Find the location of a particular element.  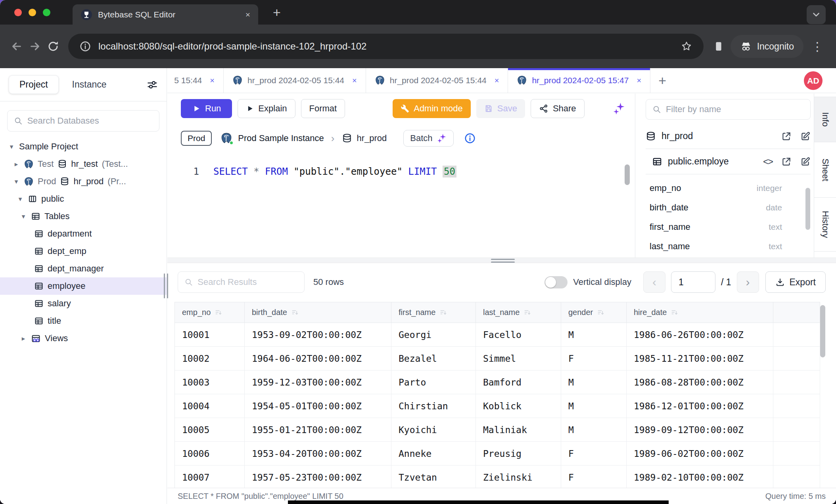

cell: Koblick is located at coordinates (519, 406).